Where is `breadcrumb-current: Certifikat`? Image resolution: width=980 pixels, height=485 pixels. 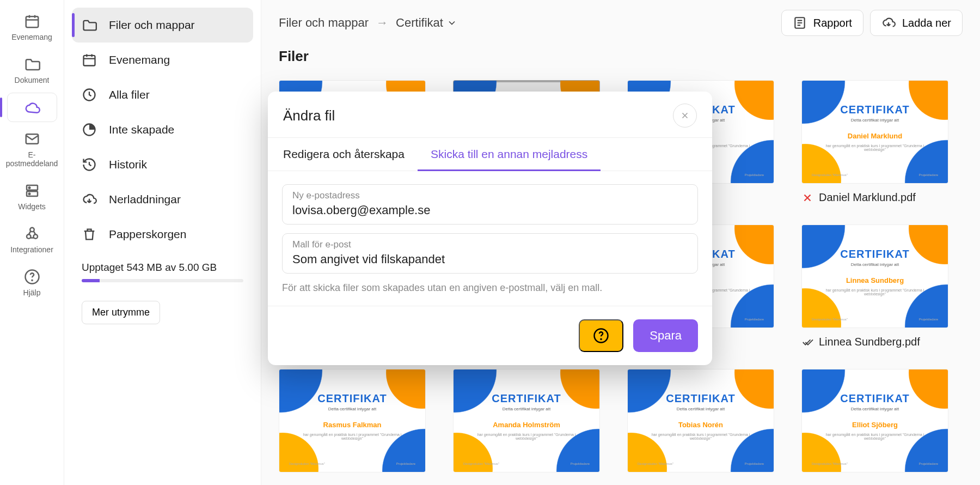
breadcrumb-current: Certifikat is located at coordinates (427, 23).